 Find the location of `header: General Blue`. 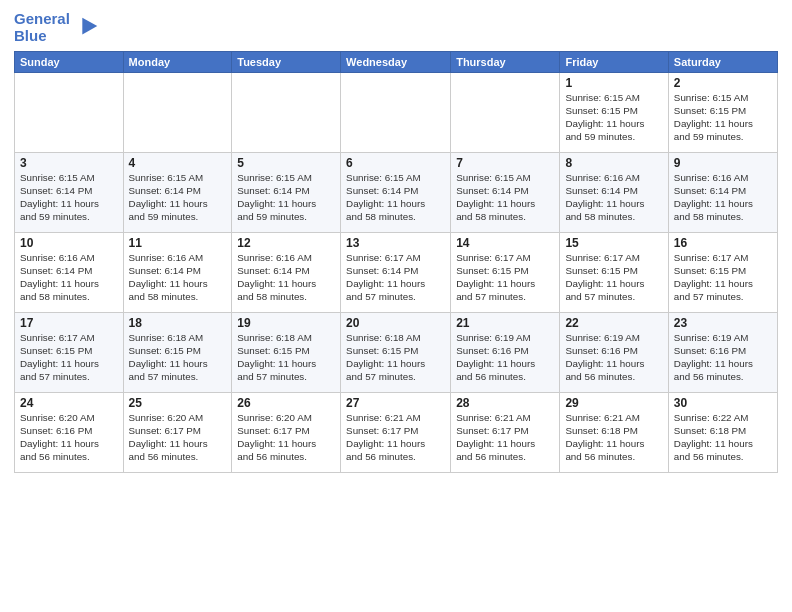

header: General Blue is located at coordinates (396, 28).